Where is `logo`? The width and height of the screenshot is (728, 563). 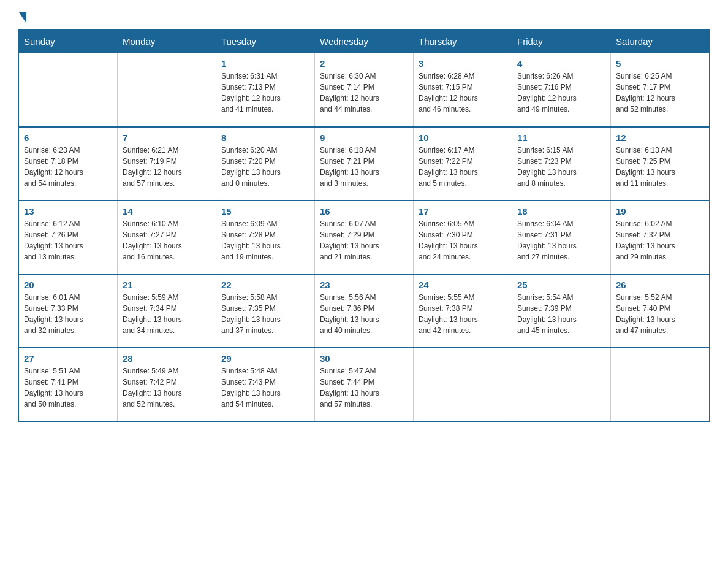
logo is located at coordinates (23, 18).